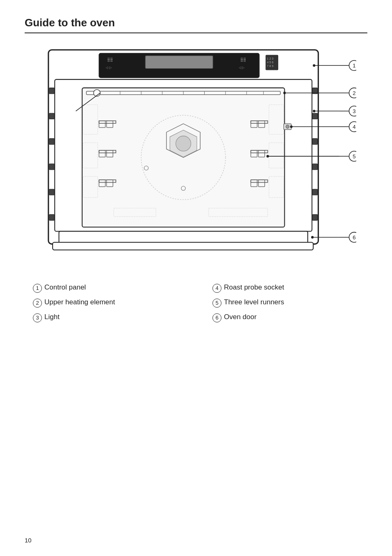 The height and width of the screenshot is (556, 392). Describe the element at coordinates (254, 302) in the screenshot. I see `label-text-5: Three level runners` at that location.